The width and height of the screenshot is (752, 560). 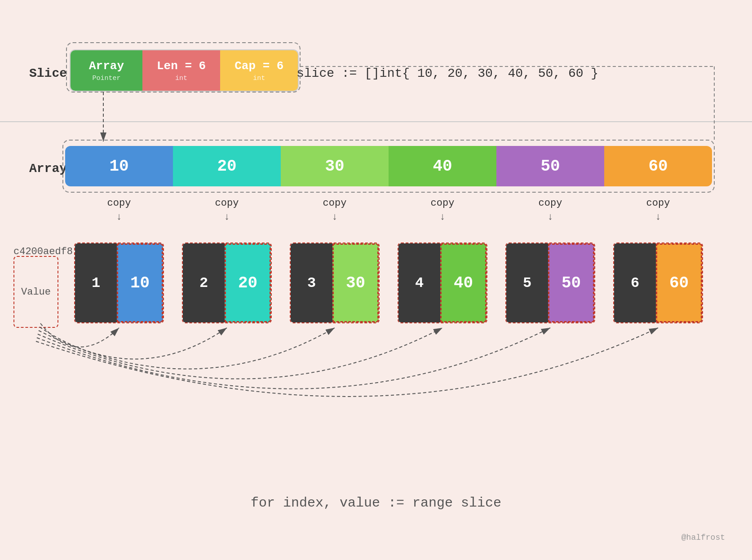 What do you see at coordinates (227, 283) in the screenshot?
I see `value-box-wrapper-1: 2 20` at bounding box center [227, 283].